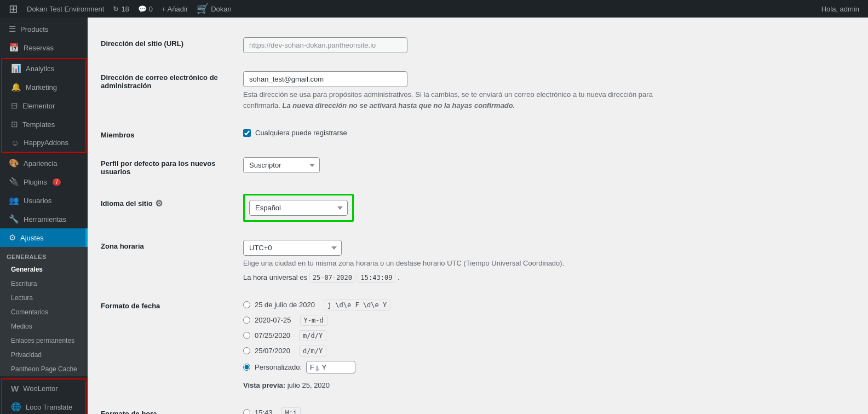 The height and width of the screenshot is (414, 868). I want to click on date-format-label-2: 2020-07-25, so click(273, 320).